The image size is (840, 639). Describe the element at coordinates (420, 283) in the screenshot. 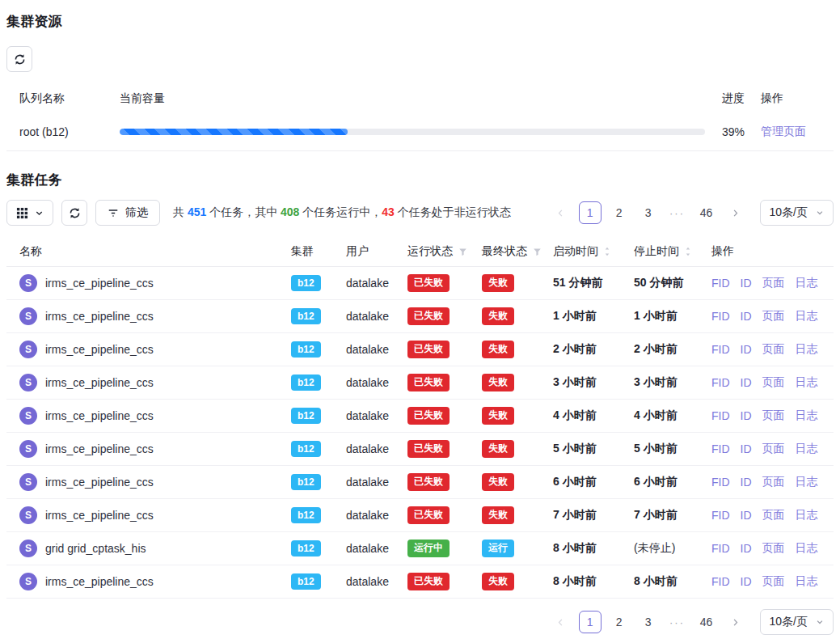

I see `task-row: S irms_ce_pipeline_ccs b12 datalake 已失败 …` at that location.